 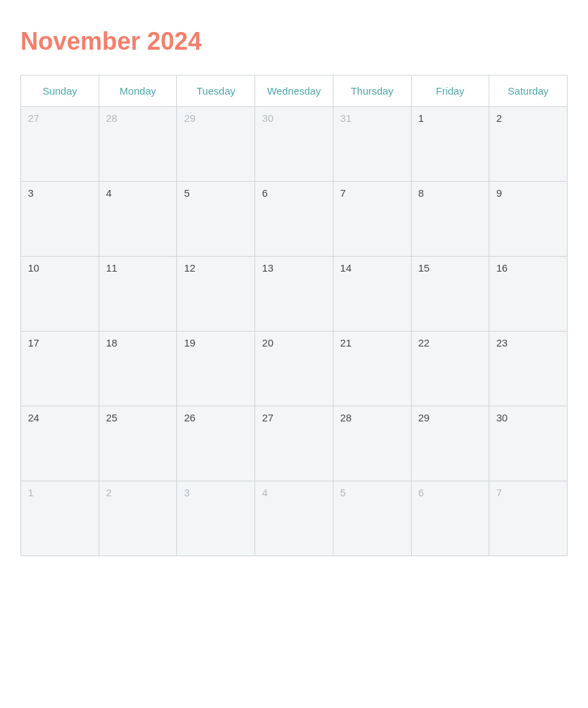 What do you see at coordinates (216, 91) in the screenshot?
I see `day-of-week-header: Tuesday` at bounding box center [216, 91].